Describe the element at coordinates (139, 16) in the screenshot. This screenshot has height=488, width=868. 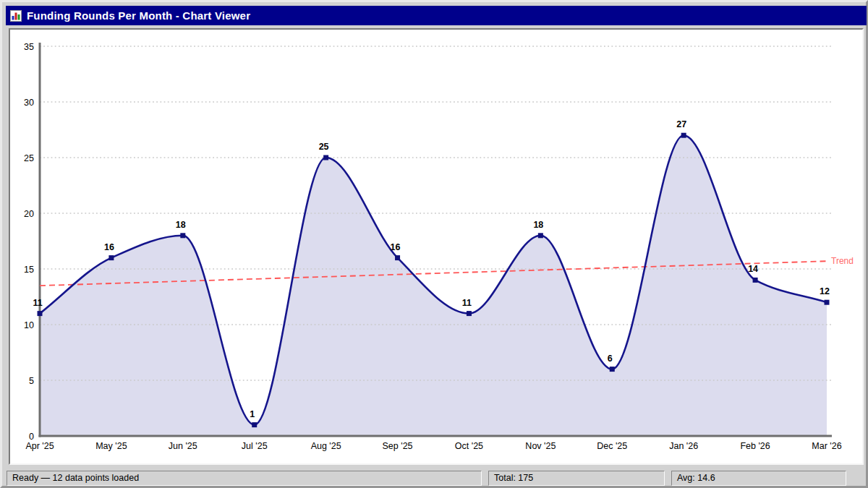
I see `window-title: Funding Rounds Per Month - Chart Viewer` at that location.